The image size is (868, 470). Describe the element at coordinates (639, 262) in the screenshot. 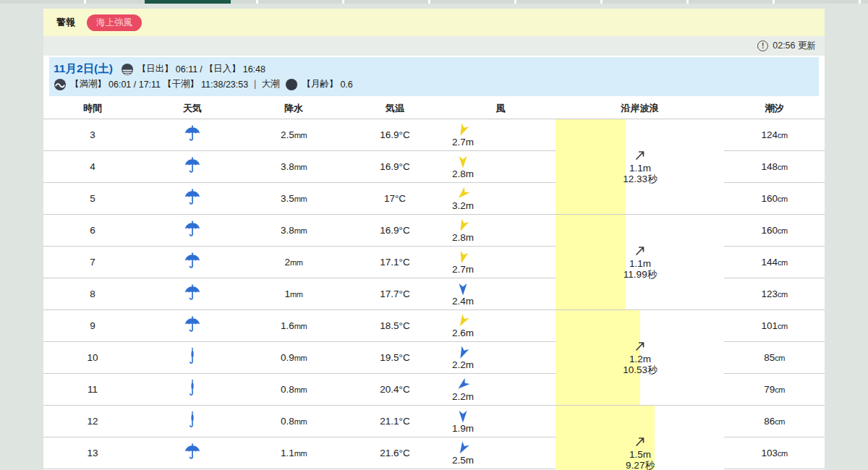

I see `coastal-wave-cell: 1.1m 11.99秒` at that location.